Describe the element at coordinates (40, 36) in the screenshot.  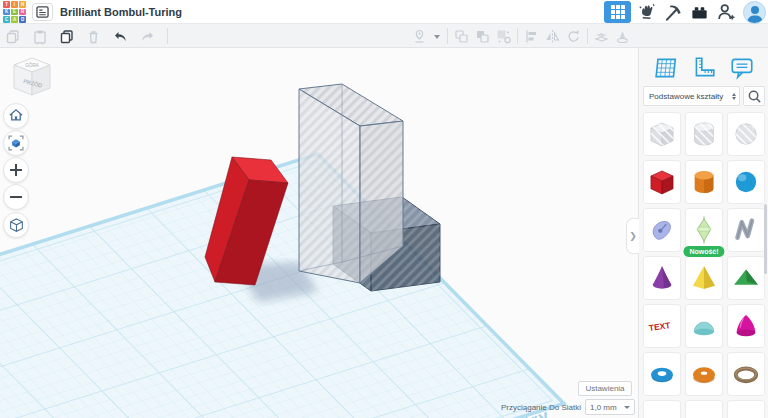
I see `paste-icon` at that location.